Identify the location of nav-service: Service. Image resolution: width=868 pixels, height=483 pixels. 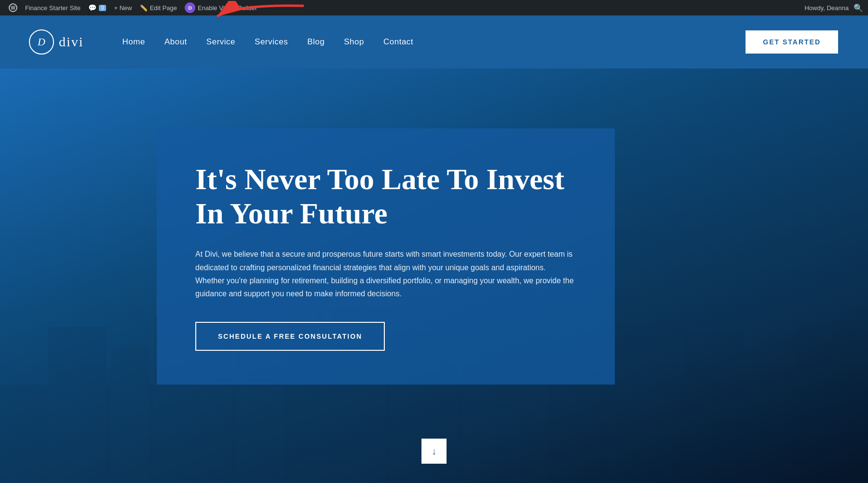
(221, 42).